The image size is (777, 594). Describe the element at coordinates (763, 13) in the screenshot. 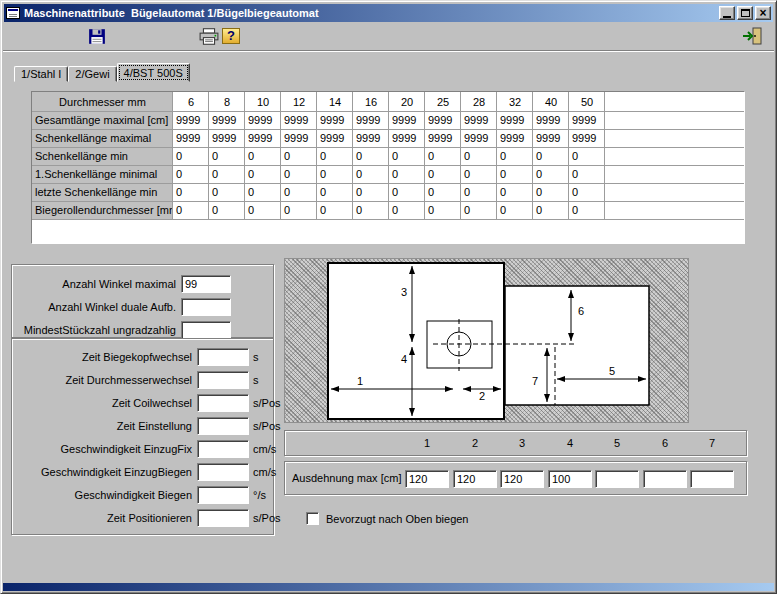

I see `close-button: ×` at that location.